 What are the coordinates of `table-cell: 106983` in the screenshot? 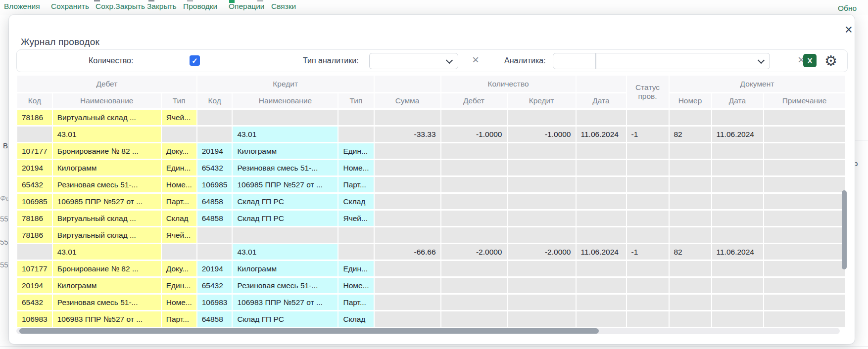 It's located at (215, 303).